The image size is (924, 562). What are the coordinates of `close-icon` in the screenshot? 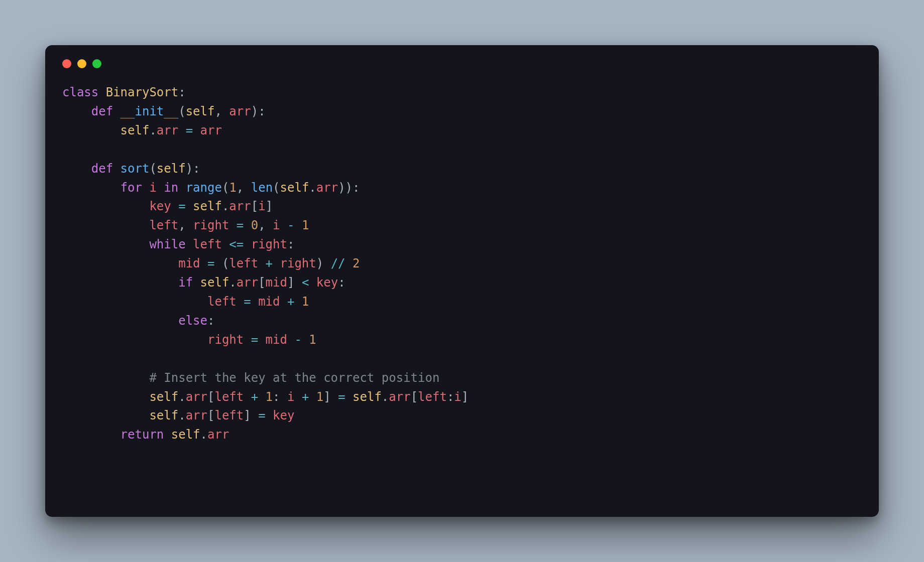 It's located at (67, 64).